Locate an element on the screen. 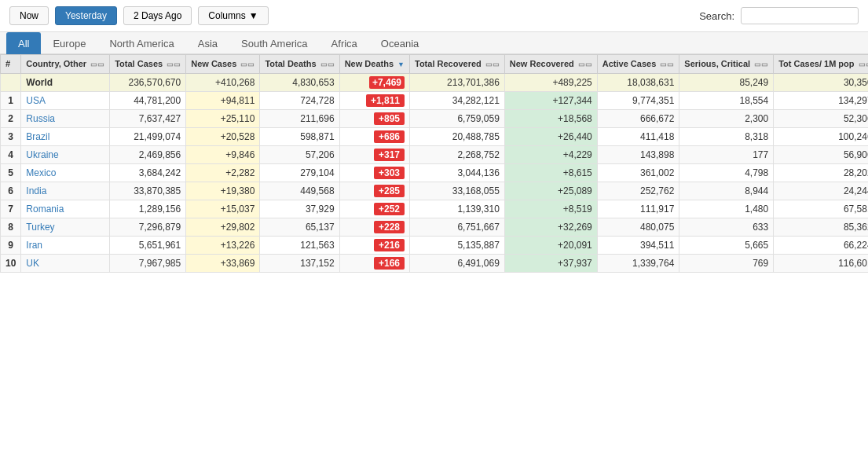 This screenshot has width=868, height=455. col-header-total-deaths: Total Deaths ▭▭ is located at coordinates (300, 64).